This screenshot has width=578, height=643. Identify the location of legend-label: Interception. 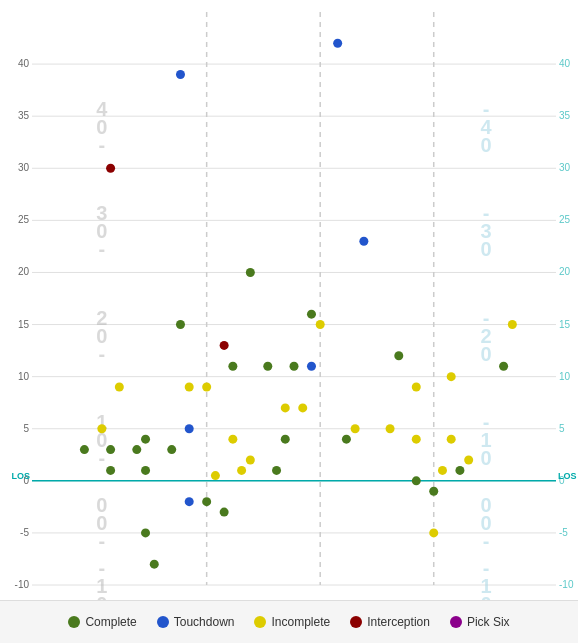
(398, 622).